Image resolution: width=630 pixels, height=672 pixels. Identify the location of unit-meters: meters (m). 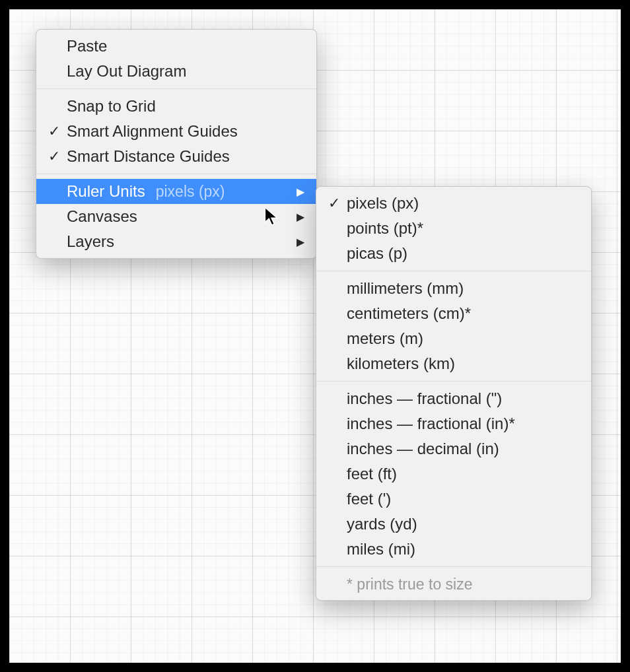
(454, 339).